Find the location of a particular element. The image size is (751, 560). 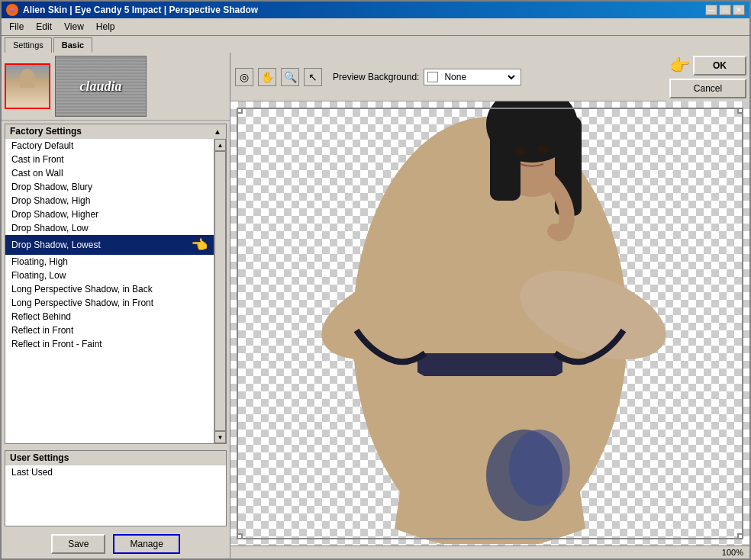

scrollbar-down: ▼ is located at coordinates (220, 437).